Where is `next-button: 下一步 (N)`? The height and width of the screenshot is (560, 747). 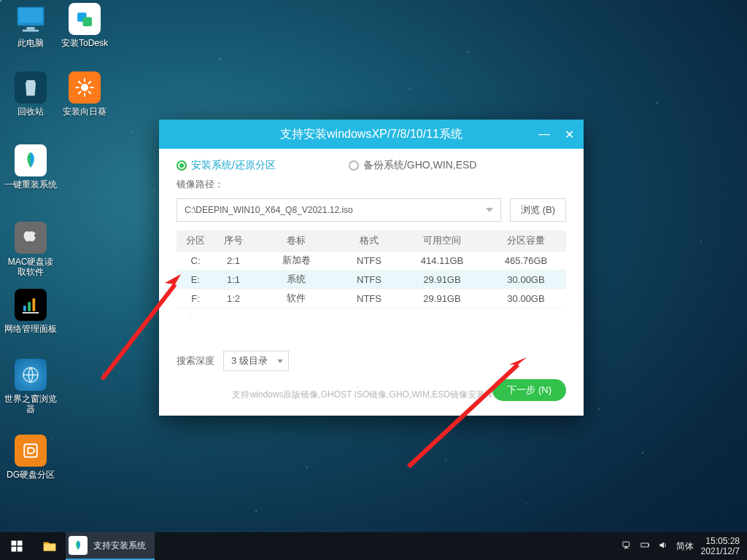
next-button: 下一步 (N) is located at coordinates (530, 390).